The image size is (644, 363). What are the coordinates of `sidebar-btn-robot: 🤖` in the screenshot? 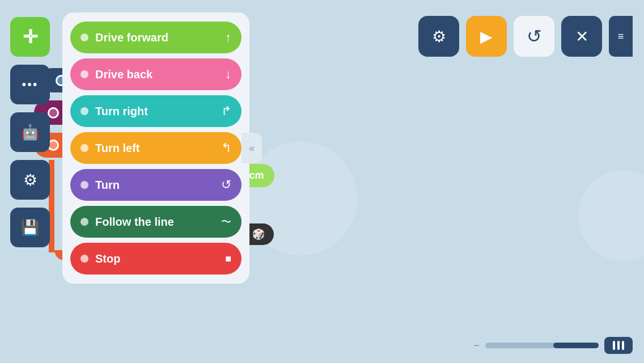 It's located at (30, 132).